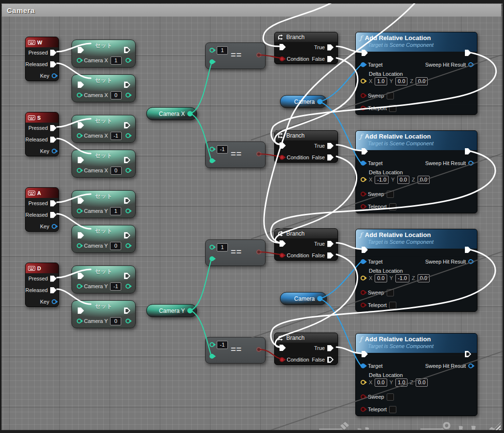 The image size is (504, 433). Describe the element at coordinates (381, 180) in the screenshot. I see `delta-x-input: -1.0` at that location.